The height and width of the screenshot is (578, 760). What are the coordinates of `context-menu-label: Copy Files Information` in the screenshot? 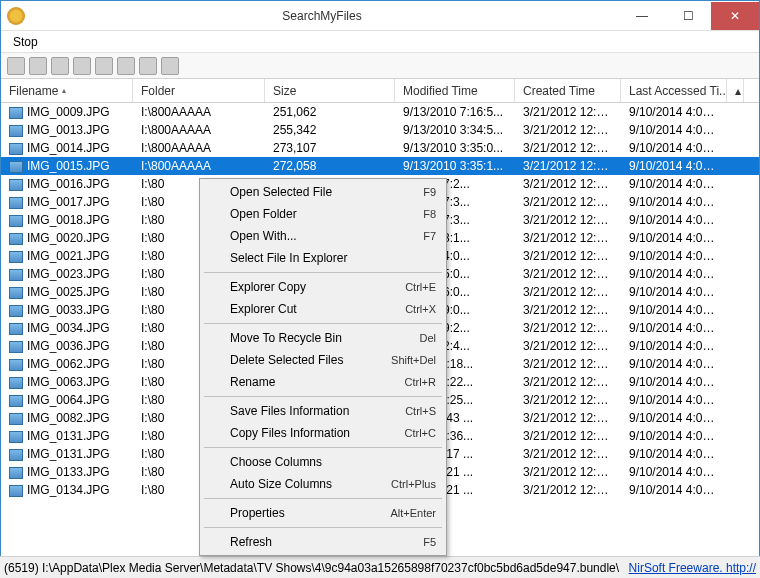 It's located at (318, 433).